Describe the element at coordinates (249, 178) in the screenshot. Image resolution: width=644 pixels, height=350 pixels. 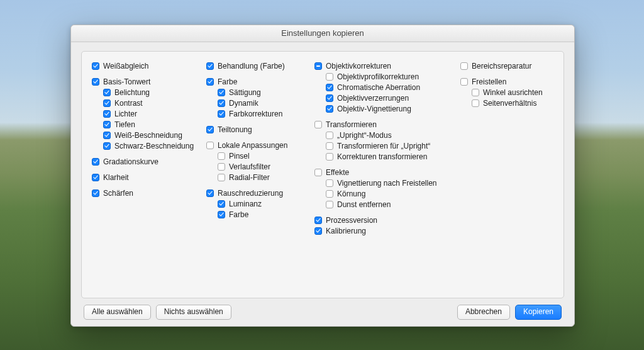
I see `label-radial-filter: Radial-Filter` at that location.